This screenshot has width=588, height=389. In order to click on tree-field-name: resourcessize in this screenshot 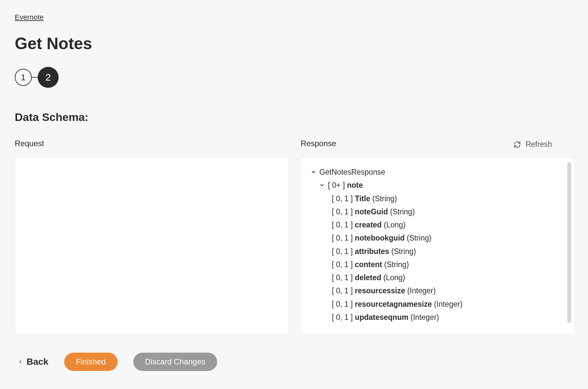, I will do `click(380, 291)`.